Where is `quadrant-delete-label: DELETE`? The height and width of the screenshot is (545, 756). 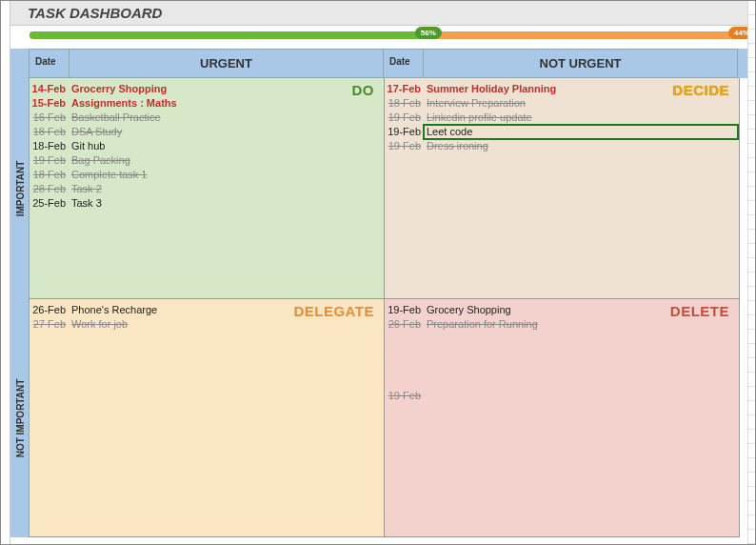 quadrant-delete-label: DELETE is located at coordinates (700, 311).